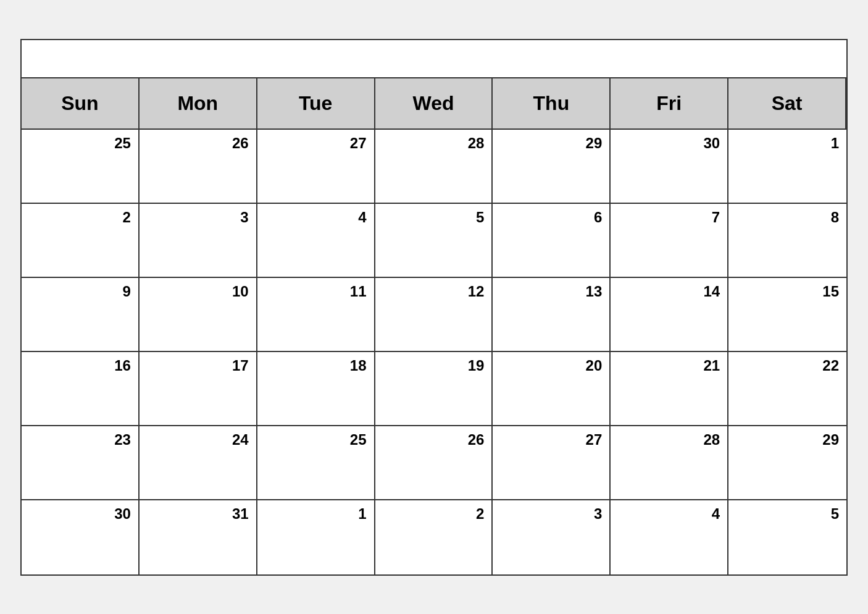  Describe the element at coordinates (788, 104) in the screenshot. I see `day-header-sat: Sat` at that location.